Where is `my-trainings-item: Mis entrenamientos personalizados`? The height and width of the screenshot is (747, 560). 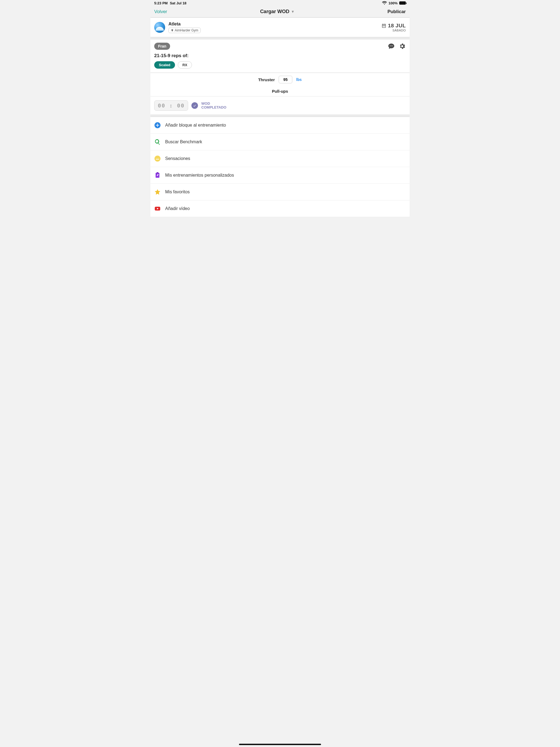
my-trainings-item: Mis entrenamientos personalizados is located at coordinates (280, 176).